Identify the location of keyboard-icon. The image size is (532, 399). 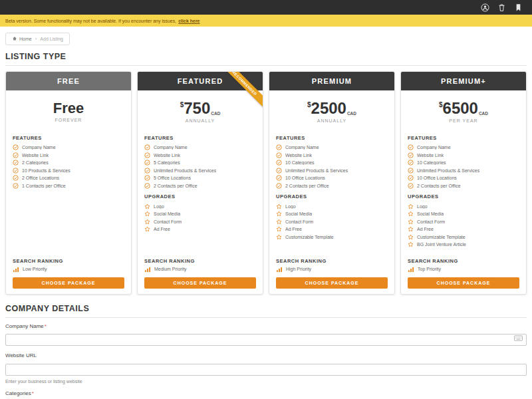
(519, 338).